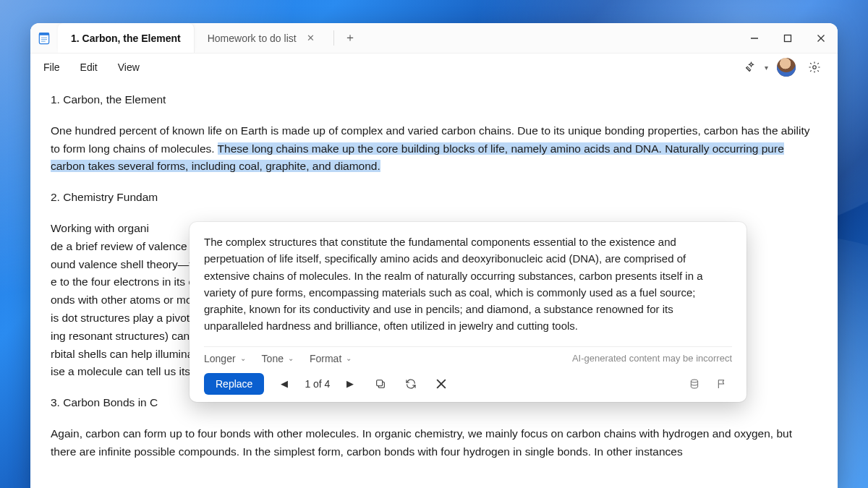 This screenshot has width=868, height=488. What do you see at coordinates (821, 38) in the screenshot?
I see `close-window-button` at bounding box center [821, 38].